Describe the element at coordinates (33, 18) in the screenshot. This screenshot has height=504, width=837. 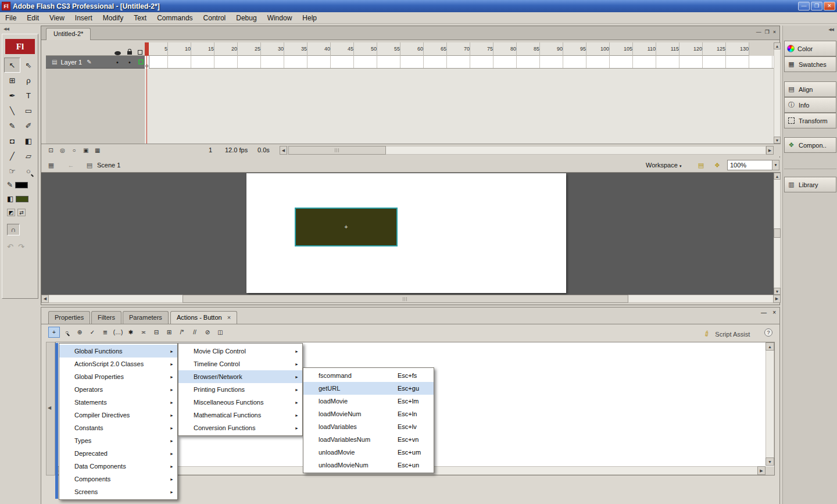
I see `menubar-item: Edit` at that location.